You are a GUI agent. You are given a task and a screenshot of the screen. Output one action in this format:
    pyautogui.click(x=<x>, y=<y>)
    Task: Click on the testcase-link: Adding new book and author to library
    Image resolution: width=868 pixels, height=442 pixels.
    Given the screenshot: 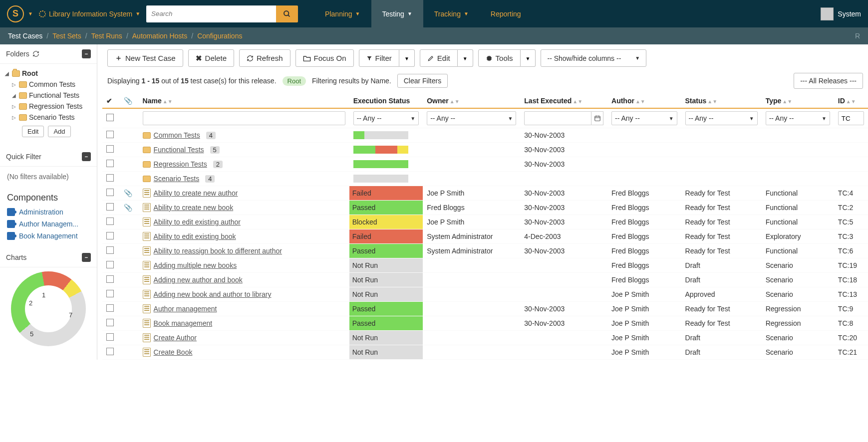 What is the action you would take?
    pyautogui.click(x=213, y=294)
    